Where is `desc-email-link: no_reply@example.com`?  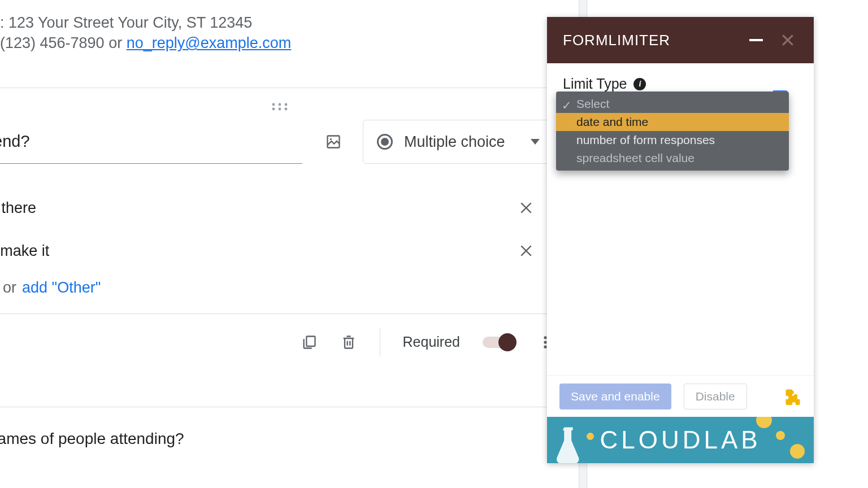
desc-email-link: no_reply@example.com is located at coordinates (209, 43).